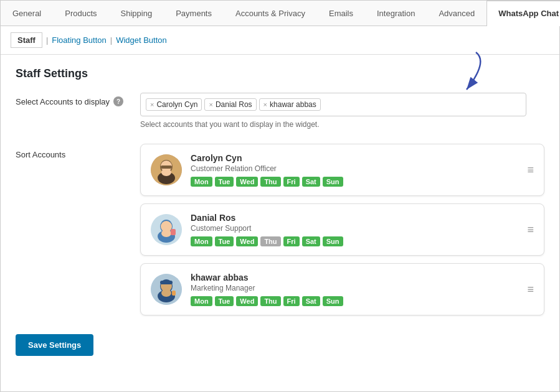 The width and height of the screenshot is (560, 392). What do you see at coordinates (354, 301) in the screenshot?
I see `day-badges-khawar: Mon Tue Wed Thu Fri Sat Sun` at bounding box center [354, 301].